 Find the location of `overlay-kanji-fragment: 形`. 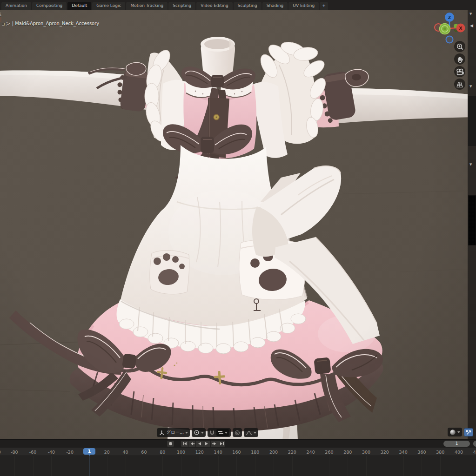

overlay-kanji-fragment: 形 is located at coordinates (70, 15).